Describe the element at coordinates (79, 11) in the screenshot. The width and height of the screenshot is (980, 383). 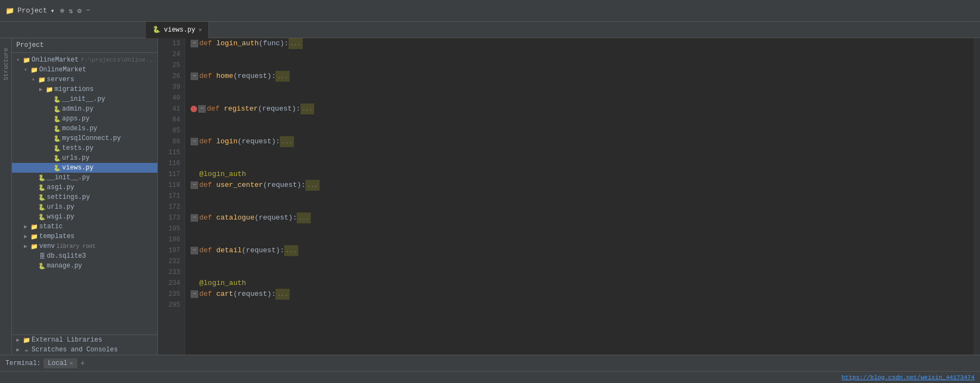
I see `settings-icon: ⚙` at that location.